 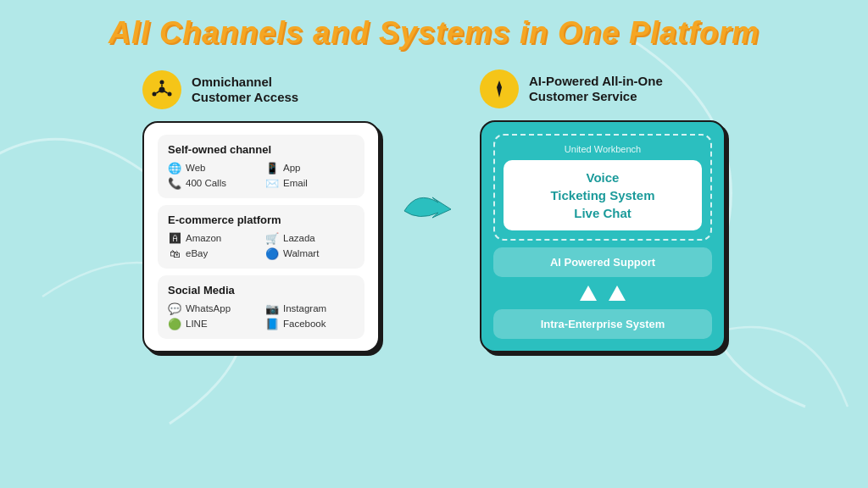 What do you see at coordinates (603, 187) in the screenshot?
I see `workbench-outer: United Workbench VoiceTicketing SystemLi…` at bounding box center [603, 187].